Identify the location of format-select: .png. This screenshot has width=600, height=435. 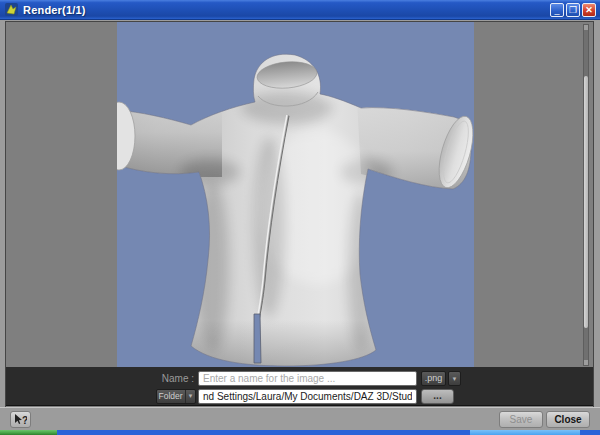
(434, 378).